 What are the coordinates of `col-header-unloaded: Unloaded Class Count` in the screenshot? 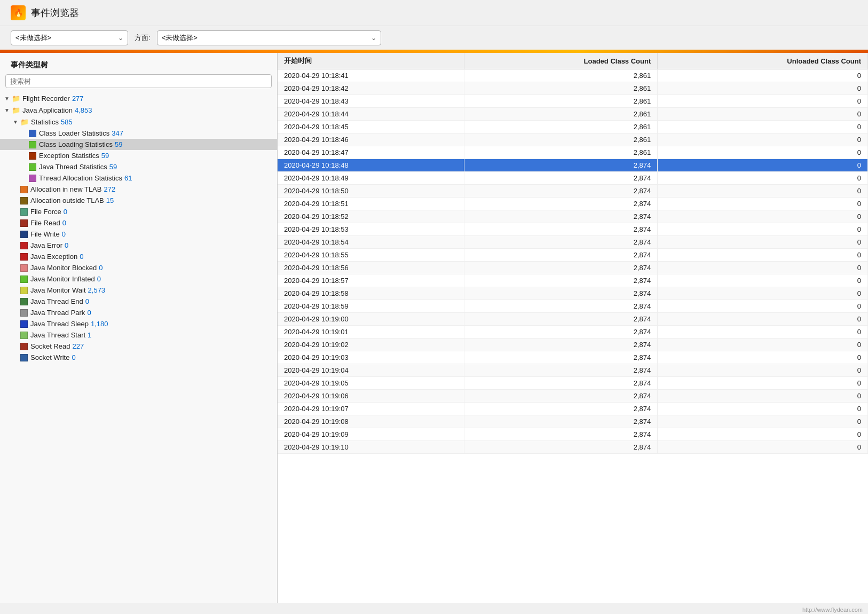 It's located at (763, 61).